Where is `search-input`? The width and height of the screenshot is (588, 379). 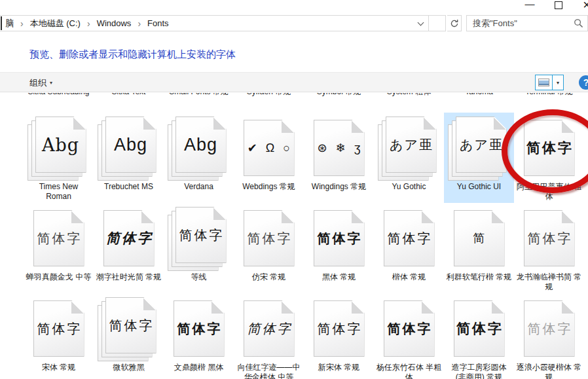
search-input is located at coordinates (527, 24).